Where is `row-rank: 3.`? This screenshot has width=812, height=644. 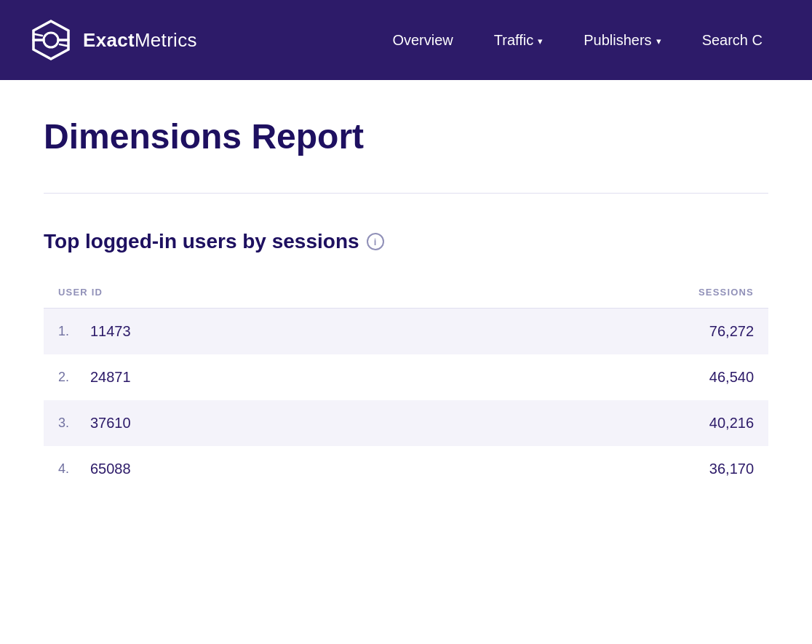
row-rank: 3. is located at coordinates (68, 424).